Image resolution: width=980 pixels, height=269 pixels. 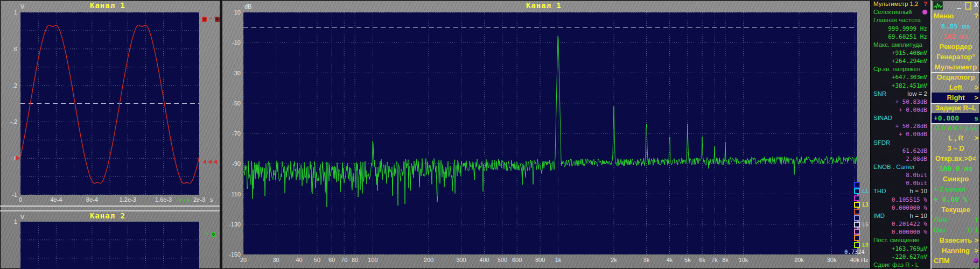 What do you see at coordinates (956, 158) in the screenshot?
I see `menu-item-open-input: Откр.вх.>0<` at bounding box center [956, 158].